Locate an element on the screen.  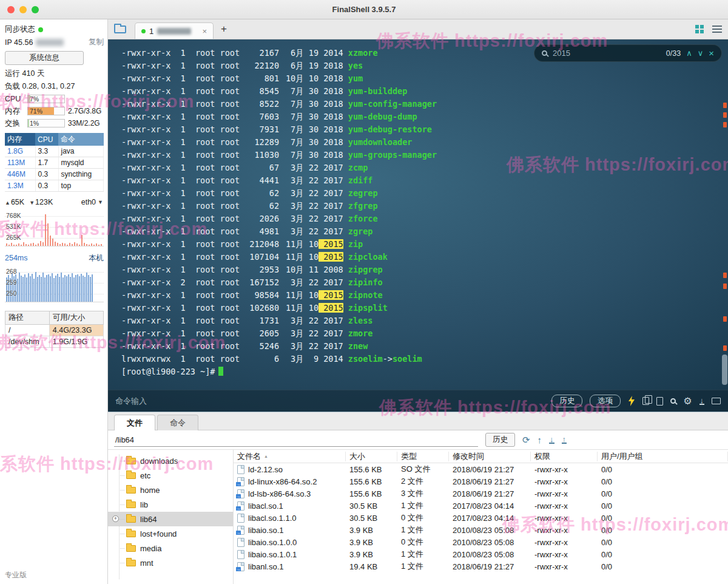
copy-ip-button: 复制 is located at coordinates (96, 42).